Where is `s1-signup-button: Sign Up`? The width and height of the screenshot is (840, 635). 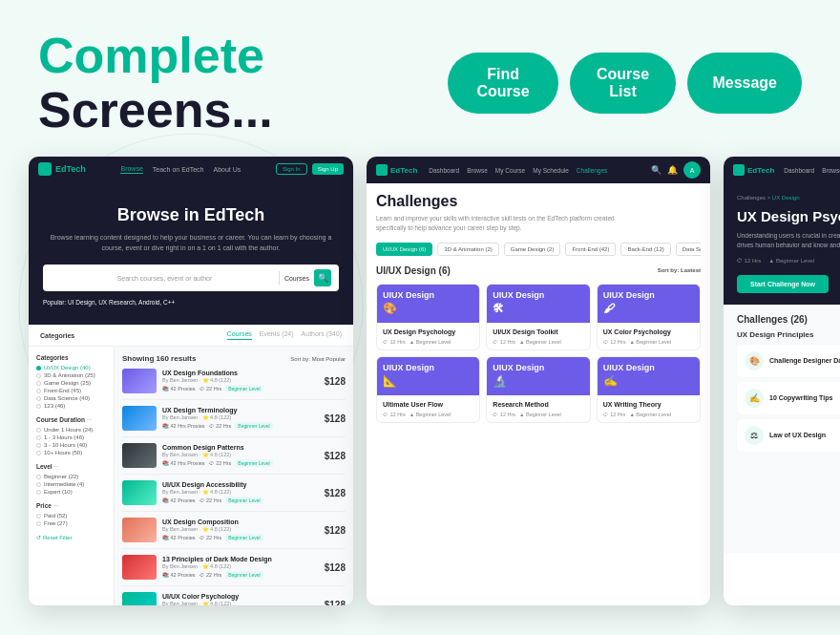
s1-signup-button: Sign Up is located at coordinates (328, 169).